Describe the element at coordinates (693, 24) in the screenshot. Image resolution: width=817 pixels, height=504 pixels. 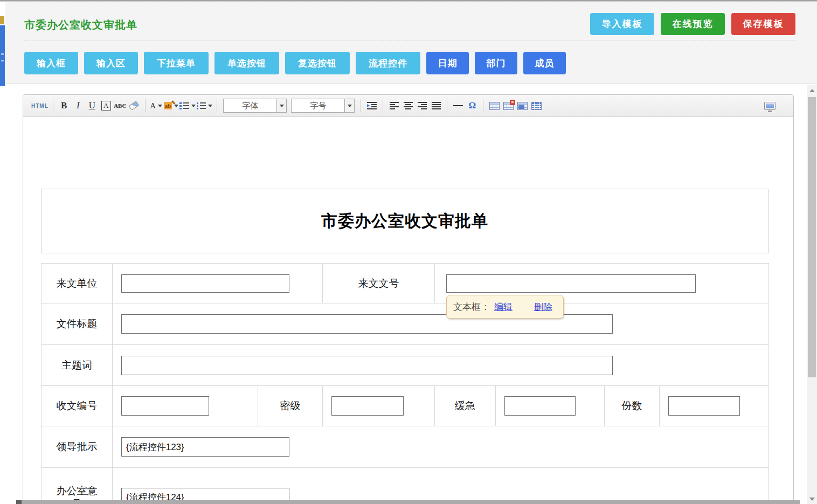
I see `online-preview-button: 在线预览` at that location.